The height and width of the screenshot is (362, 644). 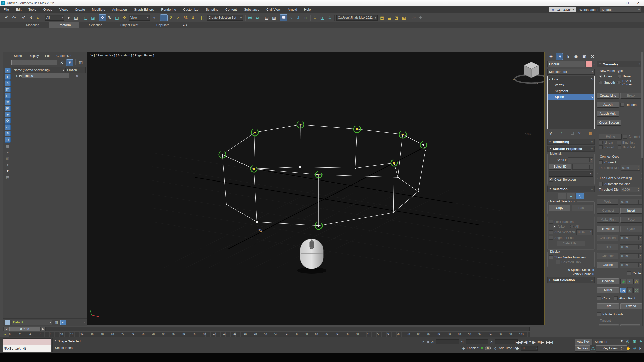 I want to click on unlink-selection-icon: ☌, so click(x=31, y=18).